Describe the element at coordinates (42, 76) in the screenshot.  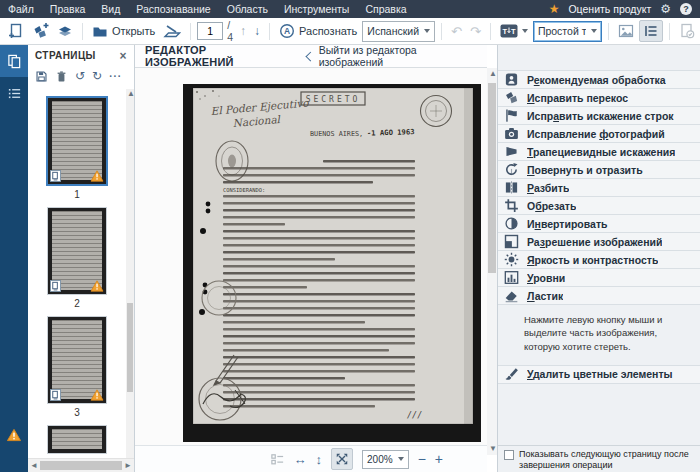
I see `save-icon` at that location.